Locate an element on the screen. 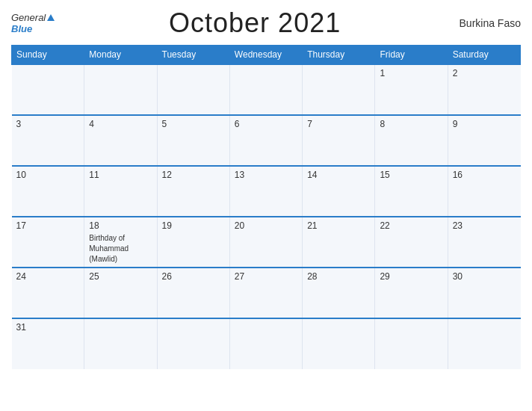 The width and height of the screenshot is (532, 411). day-number: 5 is located at coordinates (194, 124).